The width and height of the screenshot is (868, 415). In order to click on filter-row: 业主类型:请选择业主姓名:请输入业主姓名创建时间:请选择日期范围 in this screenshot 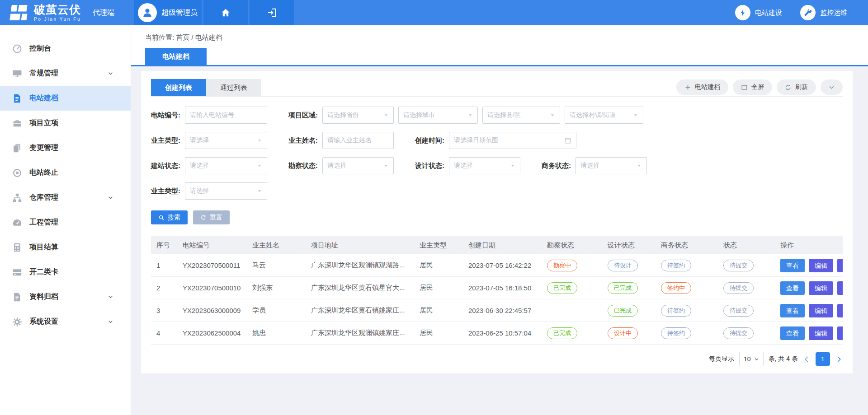, I will do `click(497, 140)`.